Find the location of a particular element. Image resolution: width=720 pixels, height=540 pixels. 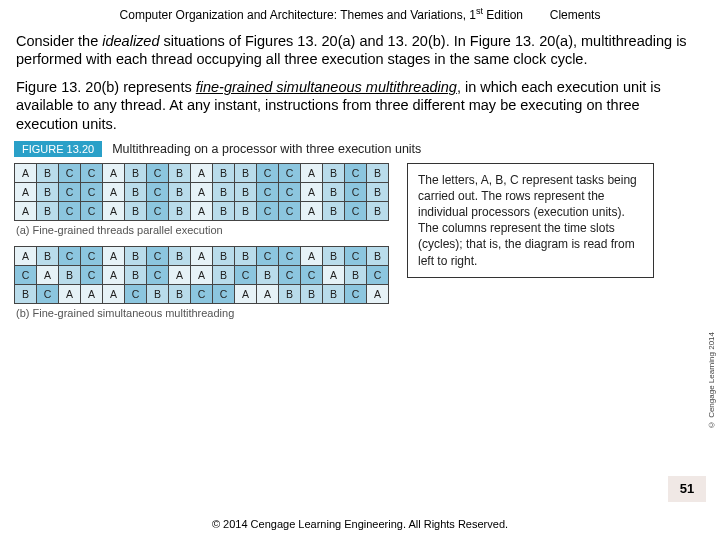

caption-a: (a) Fine-grained threads parallel execut… is located at coordinates (202, 230).